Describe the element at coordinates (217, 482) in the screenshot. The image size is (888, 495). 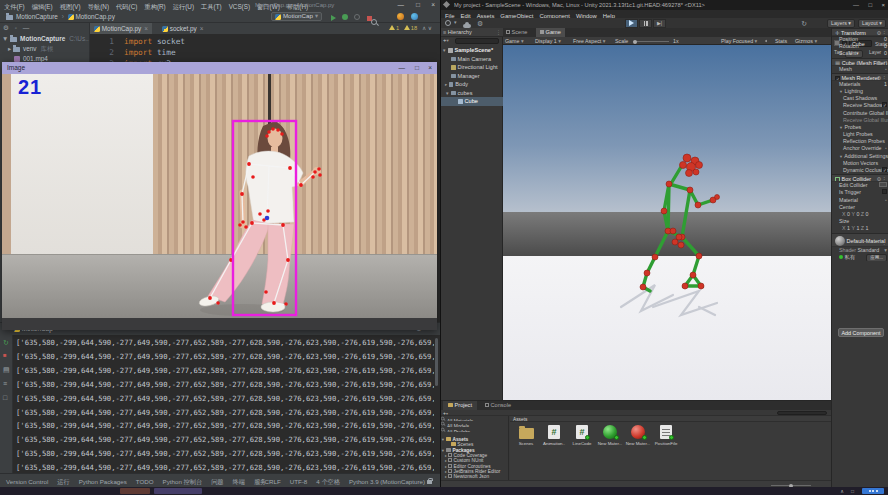
I see `statusbar-problems: 问题` at that location.